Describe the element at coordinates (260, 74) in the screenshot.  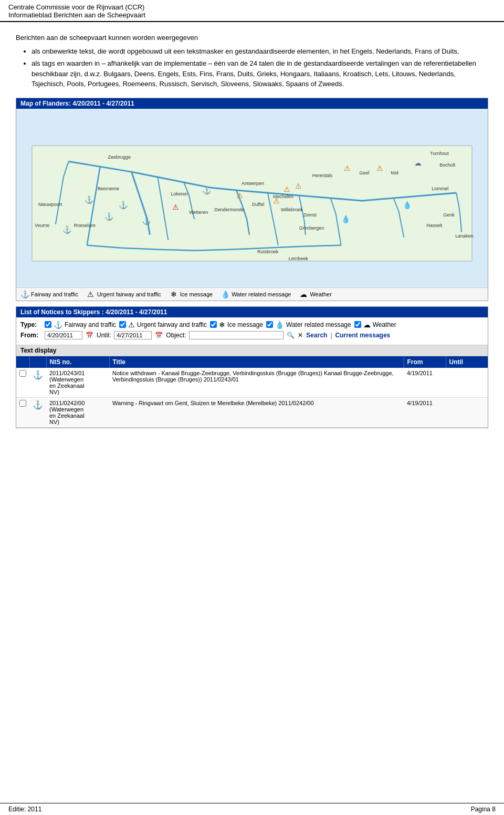
I see `intro-bullet-2: als tags en waarden in – afhankelijk van…` at that location.